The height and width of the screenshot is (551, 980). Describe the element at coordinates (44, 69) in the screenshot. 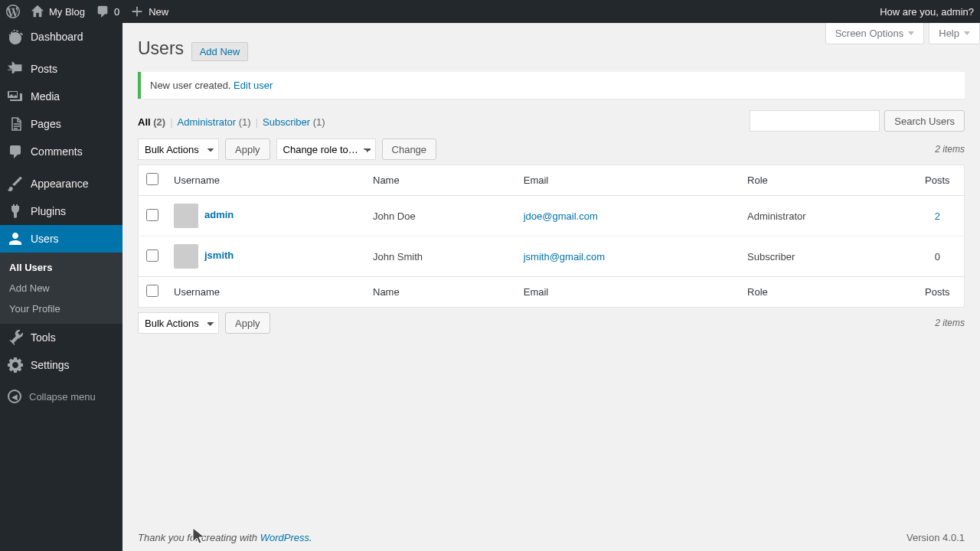

I see `menu-label: Posts` at that location.